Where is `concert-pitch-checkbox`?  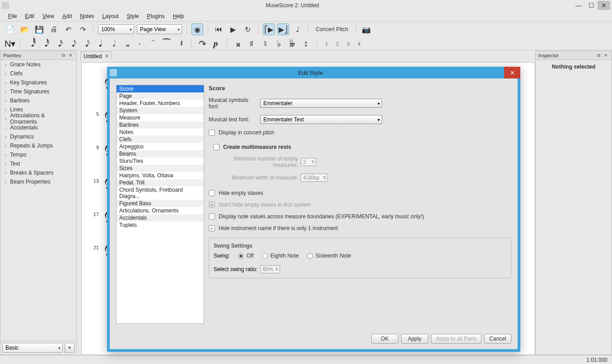
concert-pitch-checkbox is located at coordinates (212, 133).